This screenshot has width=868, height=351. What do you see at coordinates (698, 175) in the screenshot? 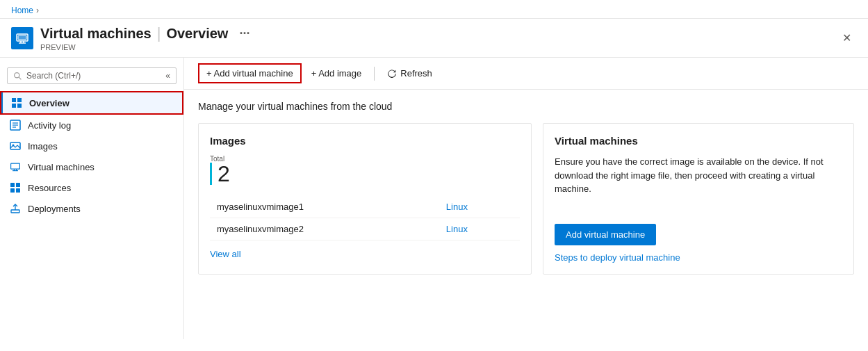
I see `vm-card-description: Ensure you have the correct image is ava…` at bounding box center [698, 175].